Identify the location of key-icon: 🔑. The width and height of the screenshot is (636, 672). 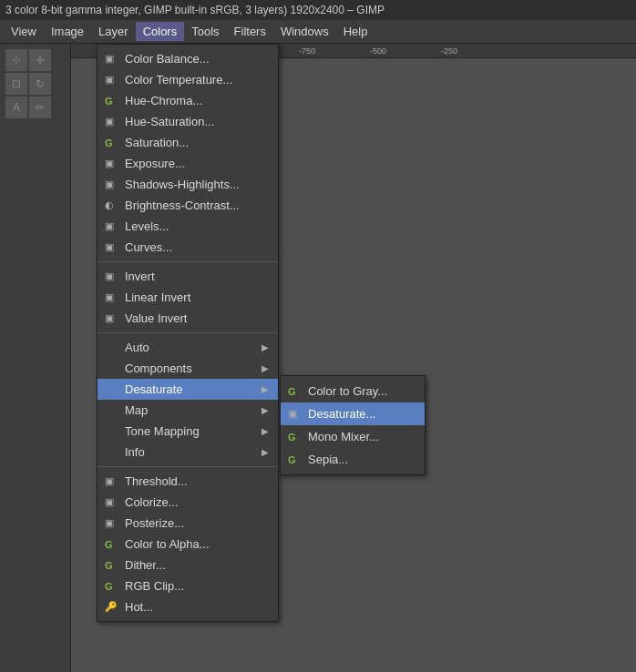
(111, 606).